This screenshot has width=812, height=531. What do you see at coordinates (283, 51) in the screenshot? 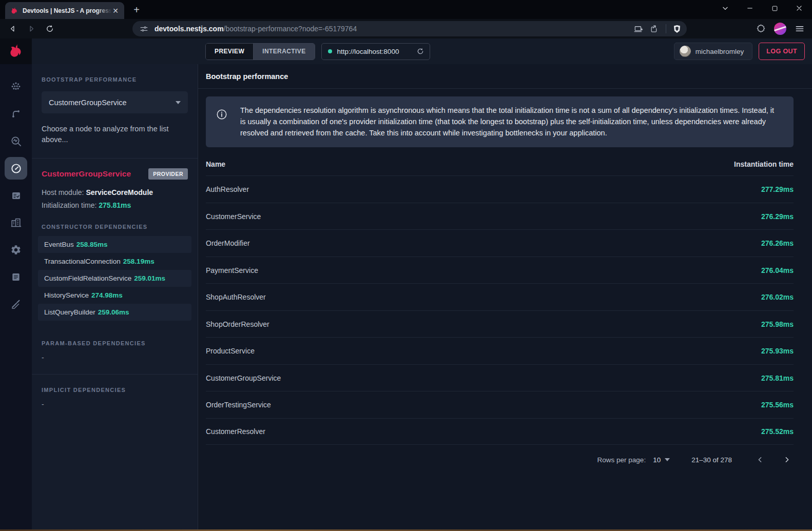
I see `interactive-tab: INTERACTIVE` at bounding box center [283, 51].